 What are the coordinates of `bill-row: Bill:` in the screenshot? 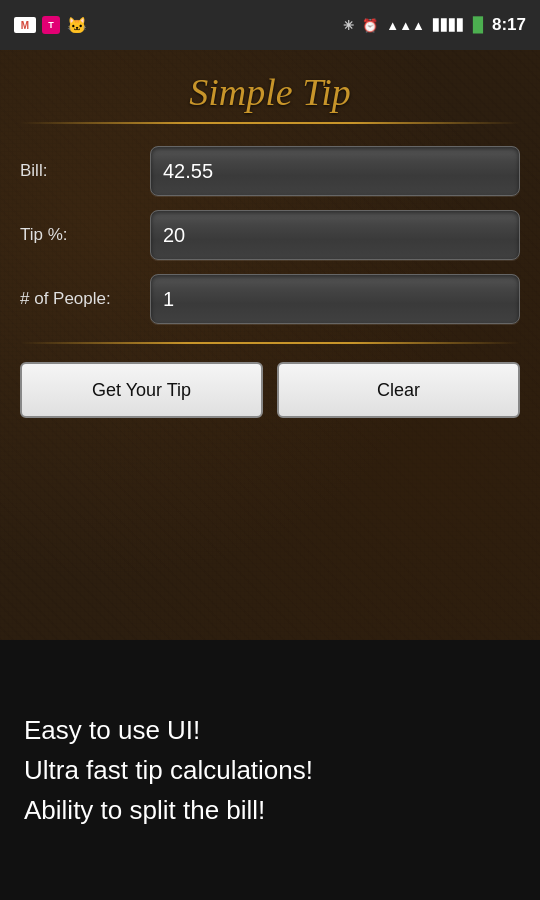 It's located at (270, 171).